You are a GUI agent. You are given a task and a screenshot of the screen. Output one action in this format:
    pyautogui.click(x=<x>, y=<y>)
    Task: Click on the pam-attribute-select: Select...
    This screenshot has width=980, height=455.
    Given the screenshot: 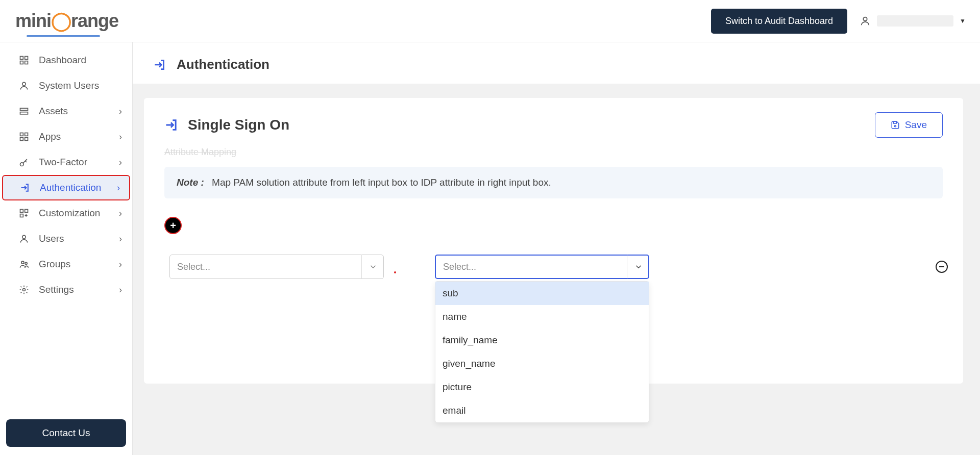 What is the action you would take?
    pyautogui.click(x=277, y=267)
    